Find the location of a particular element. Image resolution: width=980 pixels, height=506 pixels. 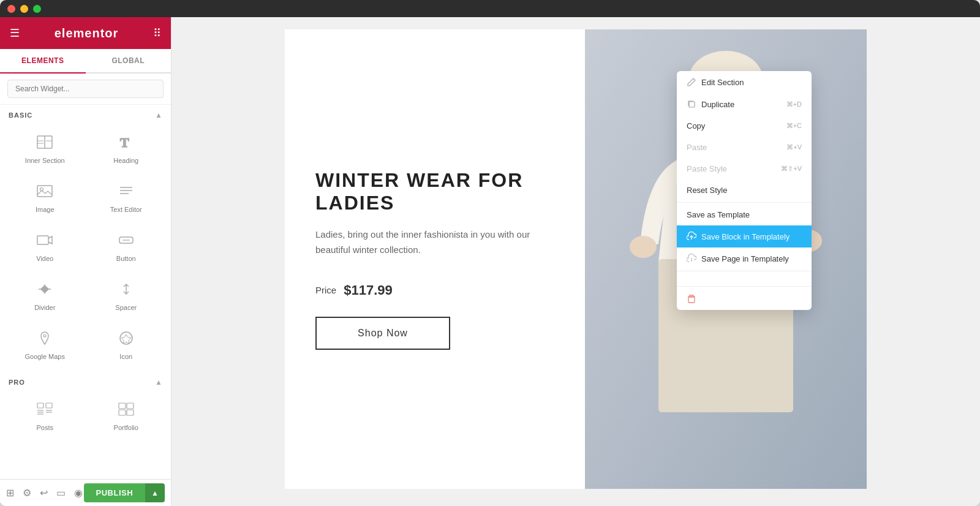

image-icon is located at coordinates (45, 192).